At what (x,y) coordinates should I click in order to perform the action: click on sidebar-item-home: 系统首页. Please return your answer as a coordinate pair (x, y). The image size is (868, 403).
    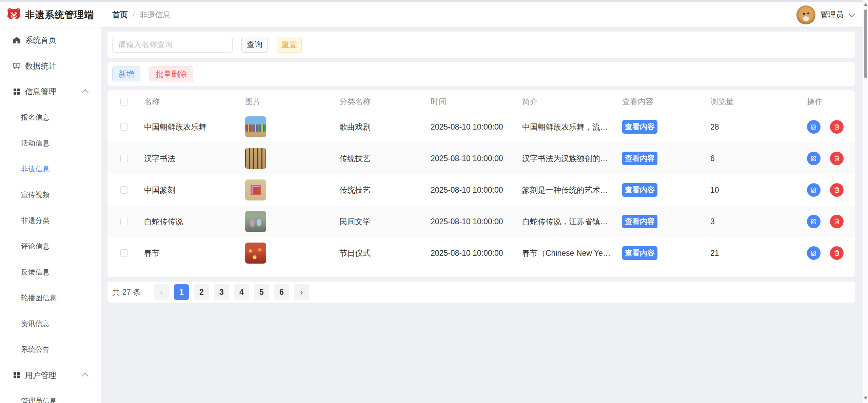
    Looking at the image, I should click on (51, 40).